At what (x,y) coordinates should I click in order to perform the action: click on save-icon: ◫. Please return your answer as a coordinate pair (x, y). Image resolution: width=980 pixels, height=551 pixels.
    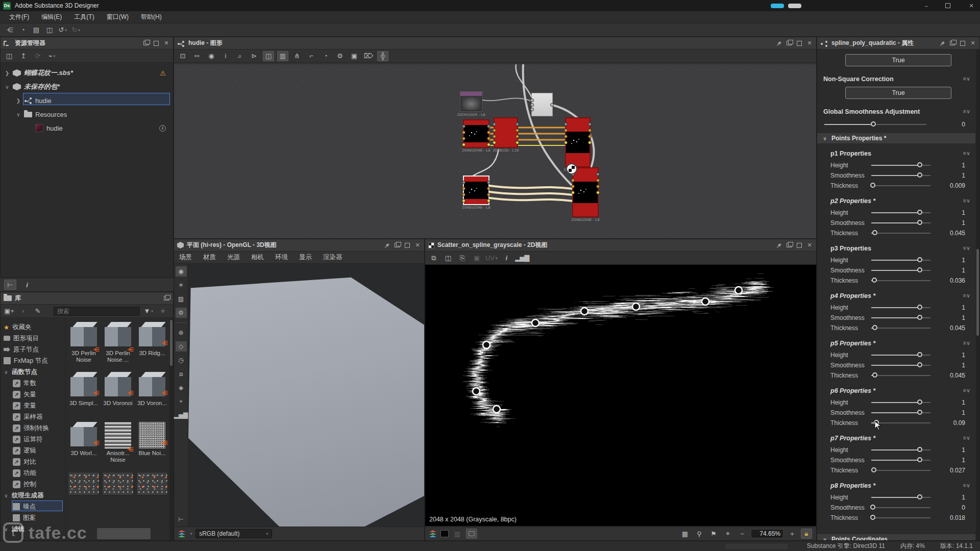
    Looking at the image, I should click on (50, 30).